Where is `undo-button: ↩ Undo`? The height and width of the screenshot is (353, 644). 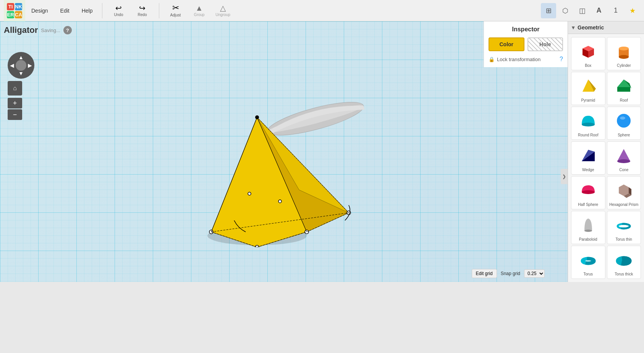
undo-button: ↩ Undo is located at coordinates (119, 11).